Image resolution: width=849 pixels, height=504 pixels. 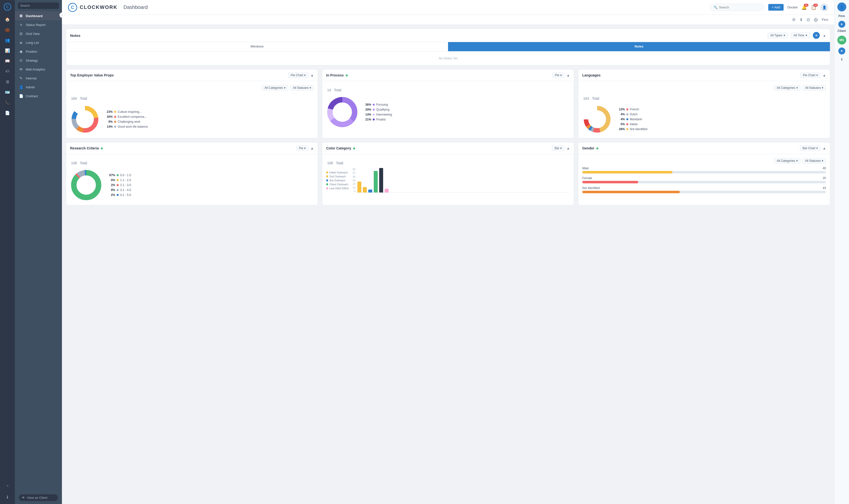 What do you see at coordinates (7, 40) in the screenshot?
I see `users-icon: 👥` at bounding box center [7, 40].